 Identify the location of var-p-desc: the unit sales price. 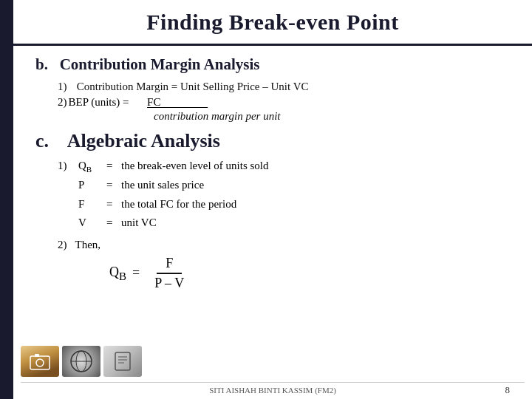
(163, 185).